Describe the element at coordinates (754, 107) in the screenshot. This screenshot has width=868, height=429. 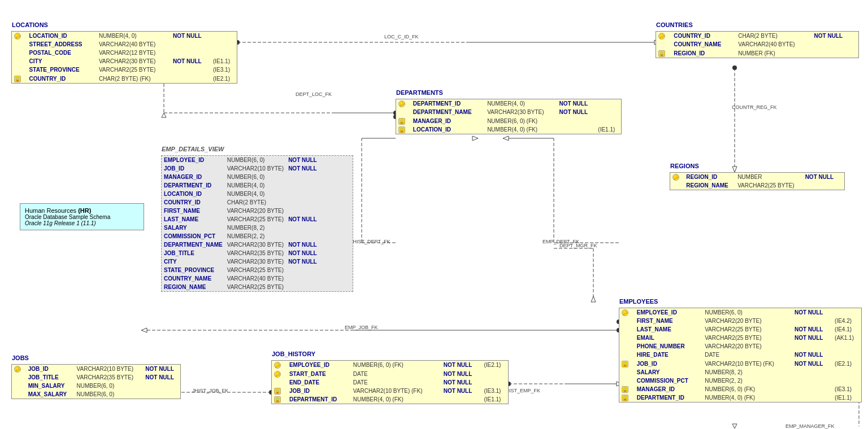
I see `rel-label-countr-reg-fk: COUNTR_REG_FK` at that location.